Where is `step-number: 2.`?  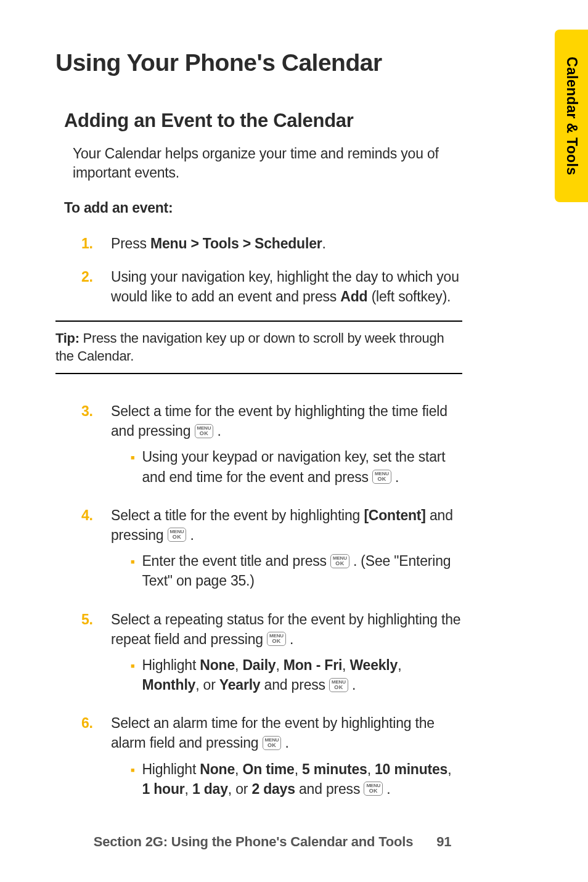 step-number: 2. is located at coordinates (96, 287).